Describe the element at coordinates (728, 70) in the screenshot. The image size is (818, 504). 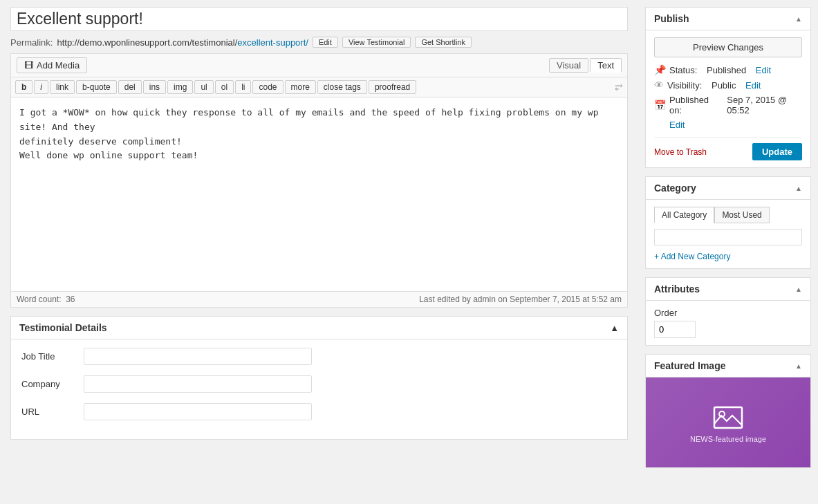
I see `status-row: 📌 Status: Published Edit` at that location.